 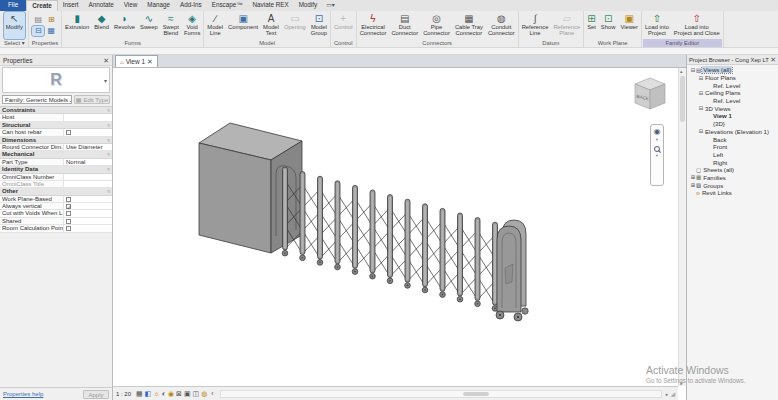 What do you see at coordinates (552, 43) in the screenshot?
I see `ribbon-group-label: Datum` at bounding box center [552, 43].